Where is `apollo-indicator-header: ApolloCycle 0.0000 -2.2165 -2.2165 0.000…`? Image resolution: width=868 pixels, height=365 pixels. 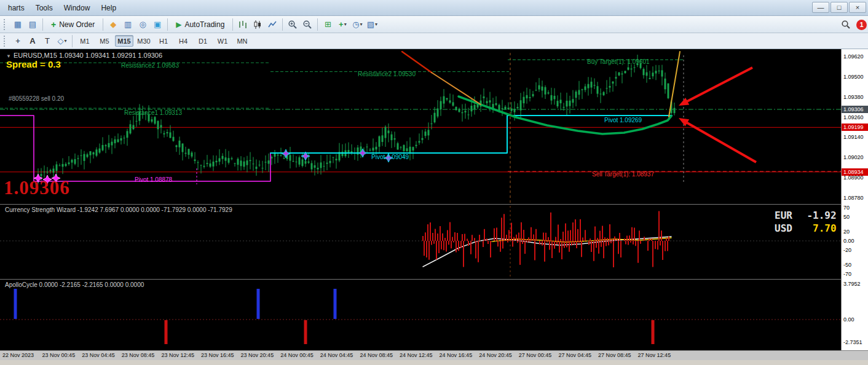 apollo-indicator-header: ApolloCycle 0.0000 -2.2165 -2.2165 0.000… is located at coordinates (74, 285).